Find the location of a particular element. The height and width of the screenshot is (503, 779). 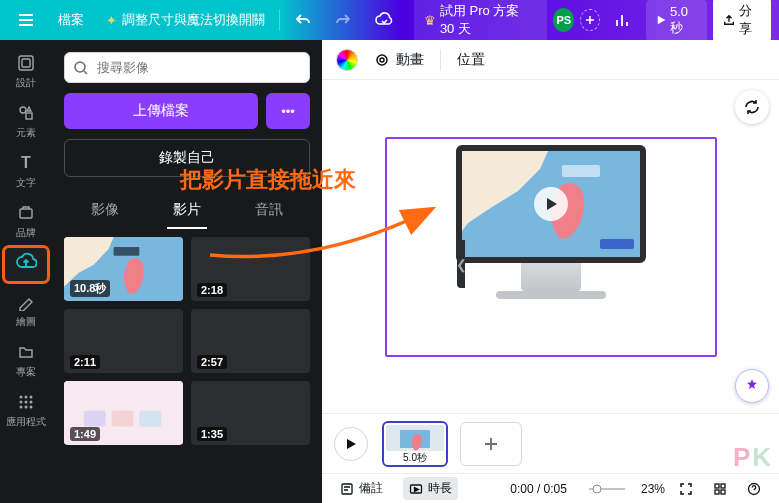

resize-label: 調整尺寸與魔法切換開關 is located at coordinates (194, 20).